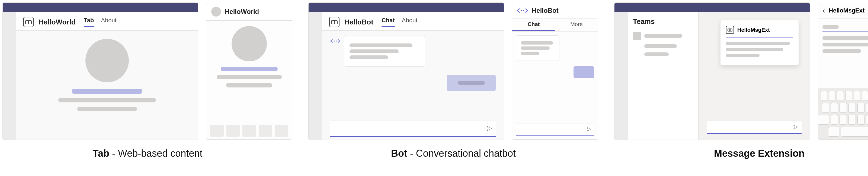 The width and height of the screenshot is (868, 176). I want to click on caption-msgext: Message Extension, so click(760, 153).